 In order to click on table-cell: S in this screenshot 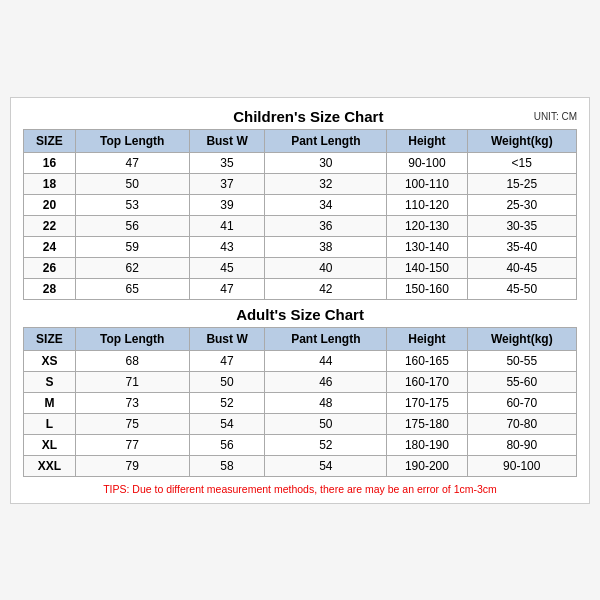, I will do `click(50, 382)`.